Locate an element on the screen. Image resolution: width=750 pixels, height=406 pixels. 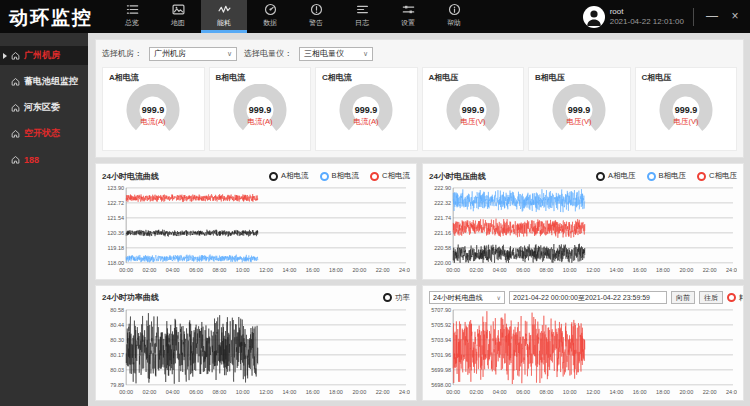
chevron-down-icon: ∨ is located at coordinates (366, 54).